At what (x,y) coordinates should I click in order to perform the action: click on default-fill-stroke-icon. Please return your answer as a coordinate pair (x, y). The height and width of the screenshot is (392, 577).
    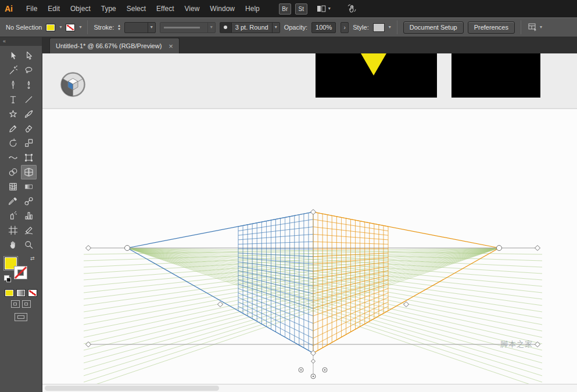
    Looking at the image, I should click on (7, 278).